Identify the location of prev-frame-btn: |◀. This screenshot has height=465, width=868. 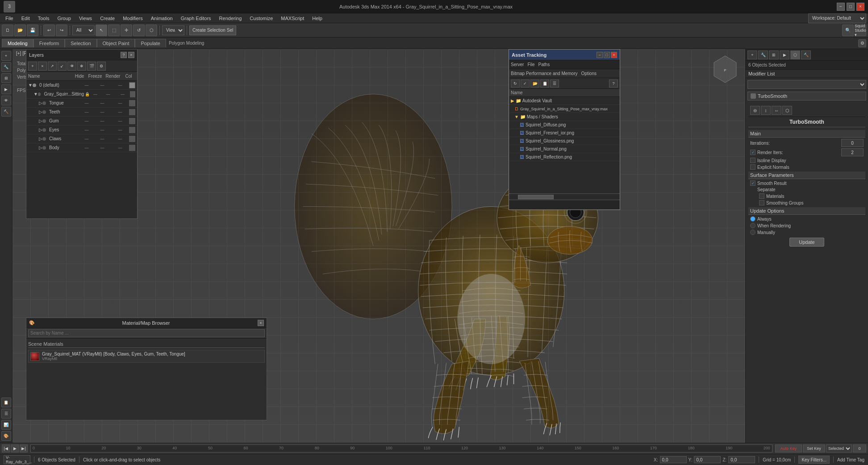
(6, 448).